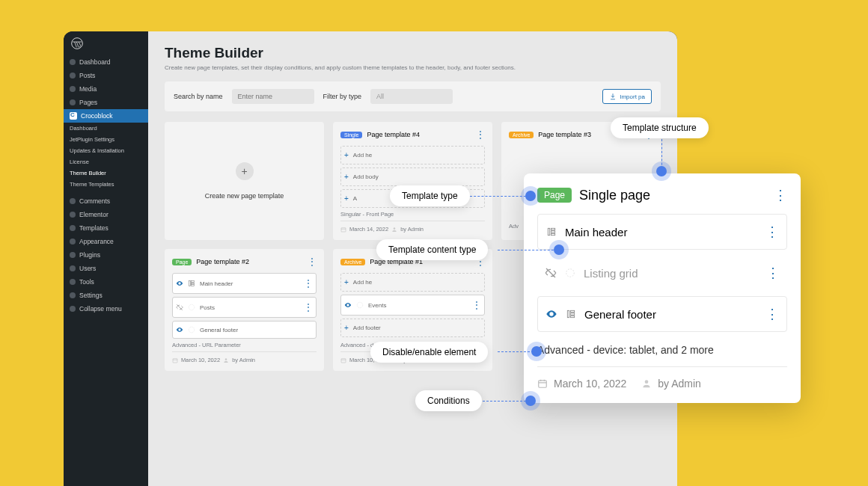  What do you see at coordinates (106, 173) in the screenshot?
I see `sub-theme-builder: Theme Builder` at bounding box center [106, 173].